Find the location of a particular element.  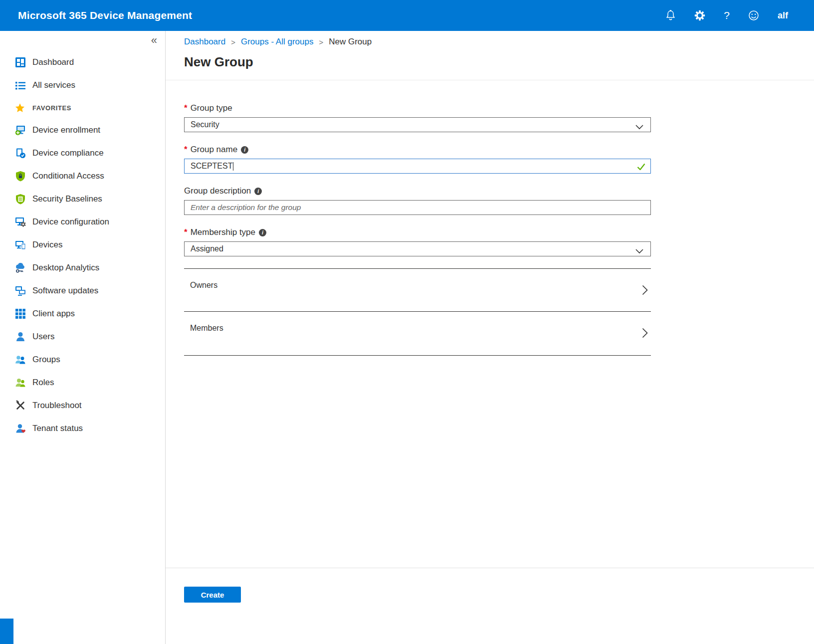

sidebar-item-label: Devices is located at coordinates (47, 245).